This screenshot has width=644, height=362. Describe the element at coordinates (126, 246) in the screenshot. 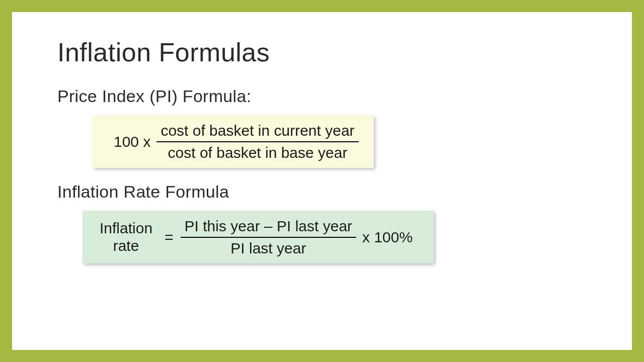

I see `inflation-label-line2: rate` at that location.